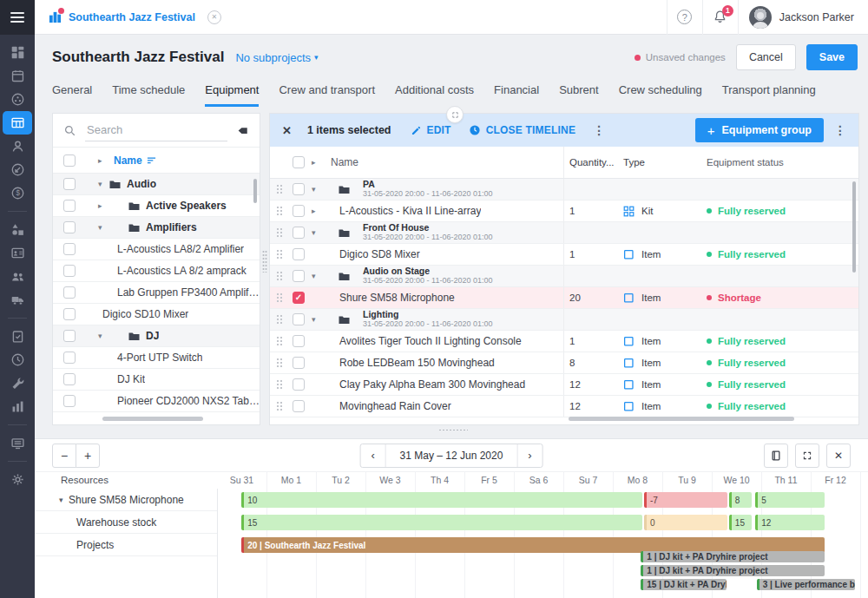 The height and width of the screenshot is (598, 868). Describe the element at coordinates (156, 293) in the screenshot. I see `tree-item-row: Lab Gruppen FP3400 Amplifier` at that location.